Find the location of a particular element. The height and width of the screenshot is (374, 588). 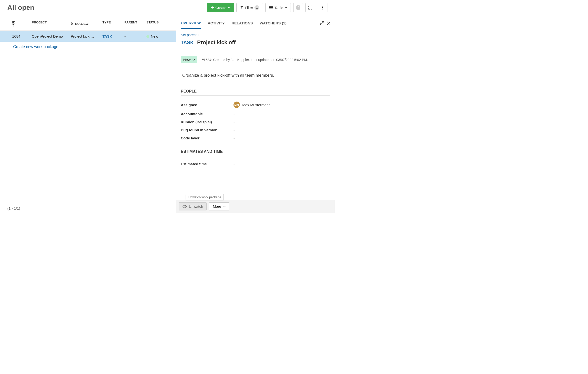

create-new-label: Create new work package is located at coordinates (36, 47).